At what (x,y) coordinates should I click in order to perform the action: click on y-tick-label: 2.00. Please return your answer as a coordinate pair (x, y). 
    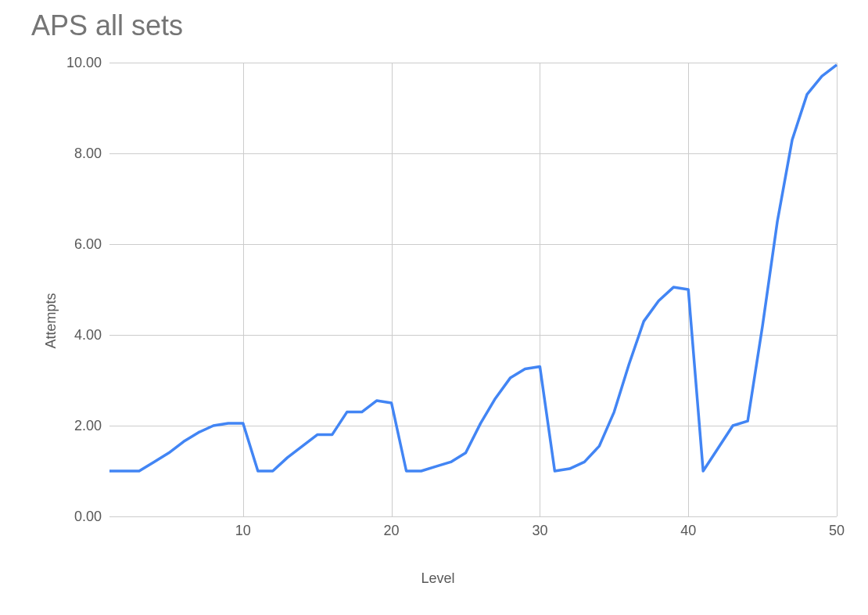
    Looking at the image, I should click on (88, 426).